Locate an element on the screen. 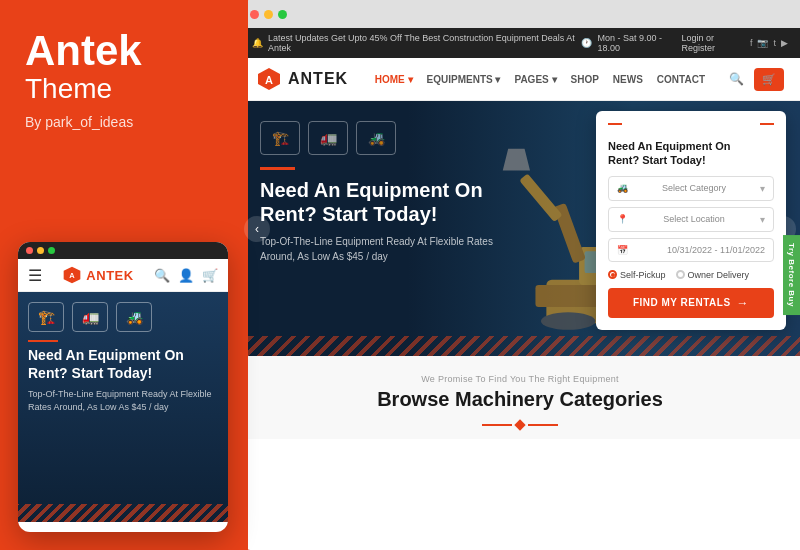  social-icons: f 📷 t ▶ is located at coordinates (769, 43).